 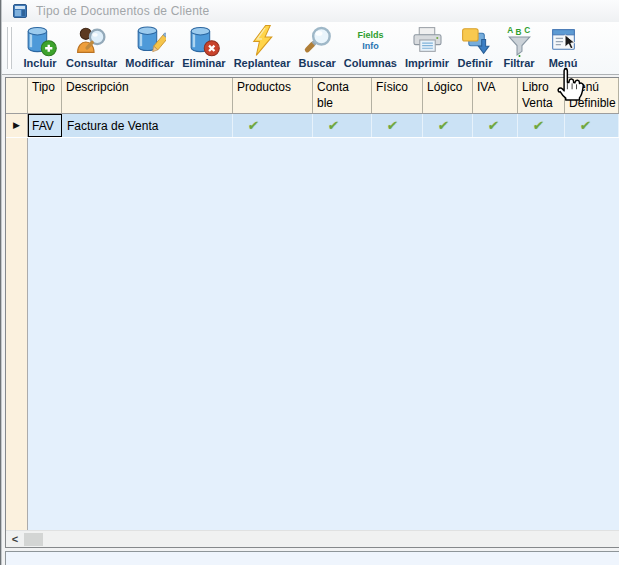 I want to click on definir-label: Definir, so click(x=476, y=63).